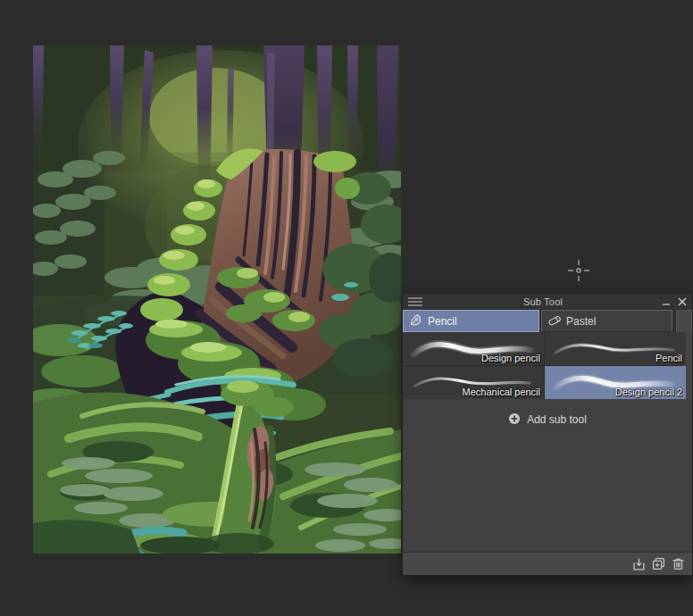  Describe the element at coordinates (615, 348) in the screenshot. I see `brush-pencil: Pencil` at that location.